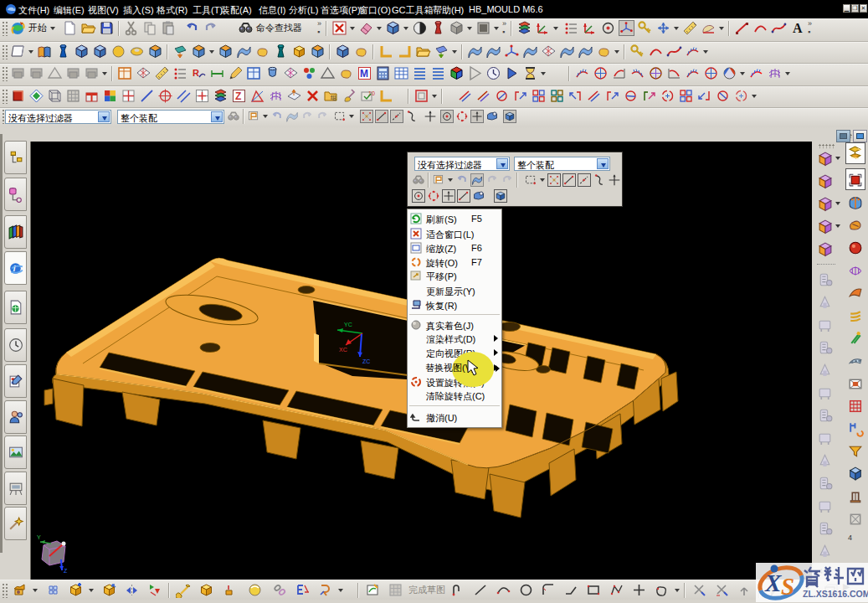 The width and height of the screenshot is (868, 603). What do you see at coordinates (367, 362) in the screenshot?
I see `svg-text: ZC` at bounding box center [367, 362].